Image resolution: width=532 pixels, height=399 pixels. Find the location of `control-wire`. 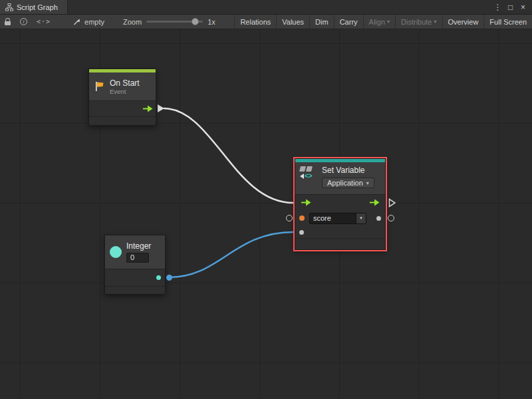

control-wire is located at coordinates (229, 156).